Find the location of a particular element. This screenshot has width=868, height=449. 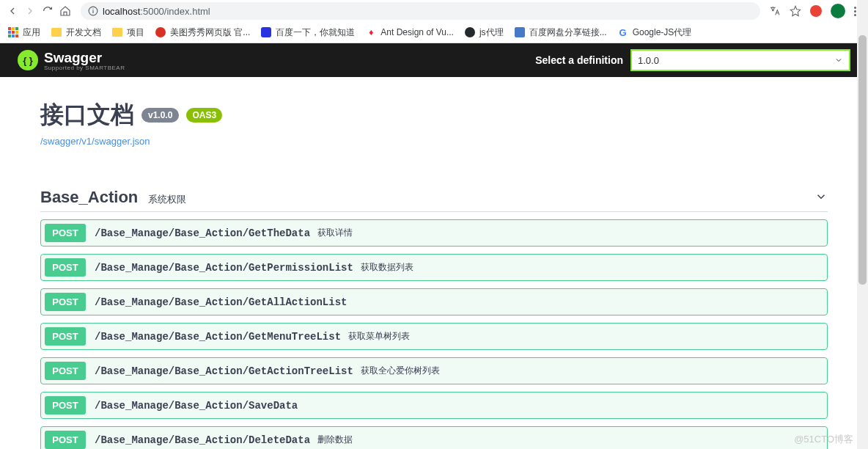

swagger-logo: { } Swagger Supported by SMARTBEAR is located at coordinates (71, 60).